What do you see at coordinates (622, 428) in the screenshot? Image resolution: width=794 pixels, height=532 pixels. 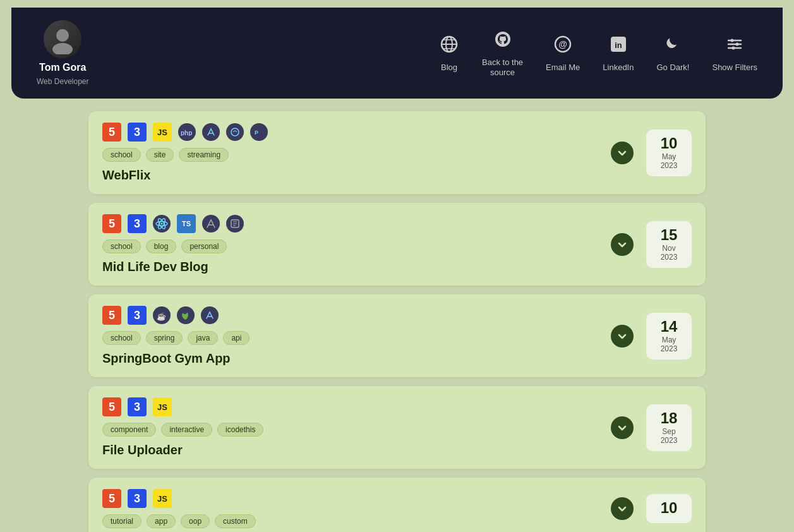 I see `card-fileuploader-toggle` at bounding box center [622, 428].